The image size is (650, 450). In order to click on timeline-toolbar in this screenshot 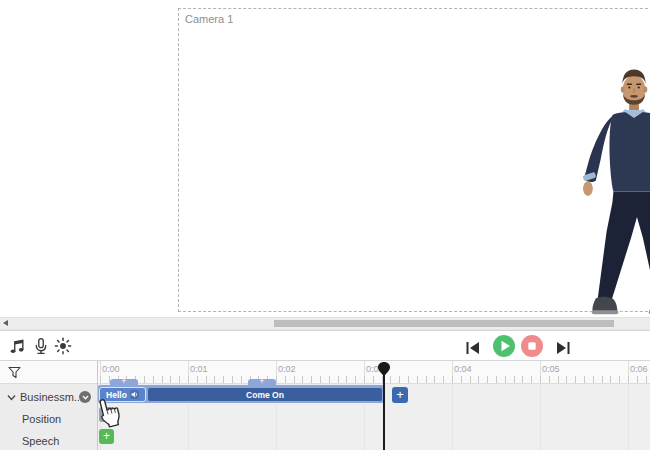, I will do `click(325, 346)`.